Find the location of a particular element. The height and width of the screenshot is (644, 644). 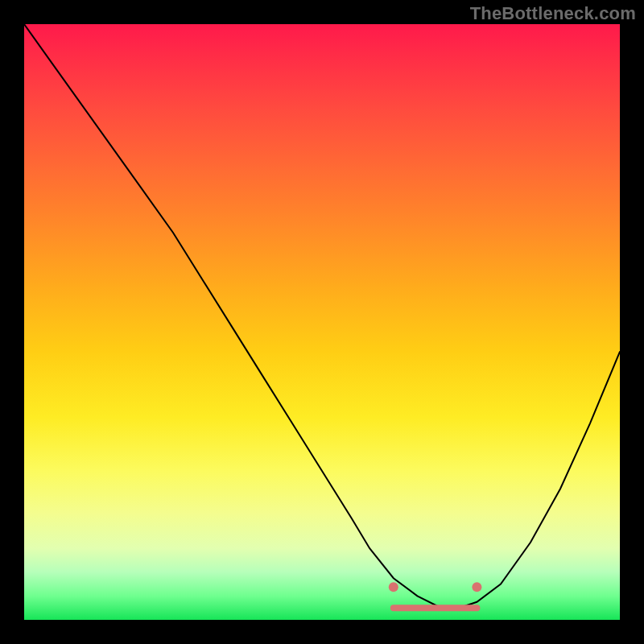

optimal-start-dot is located at coordinates (394, 587).